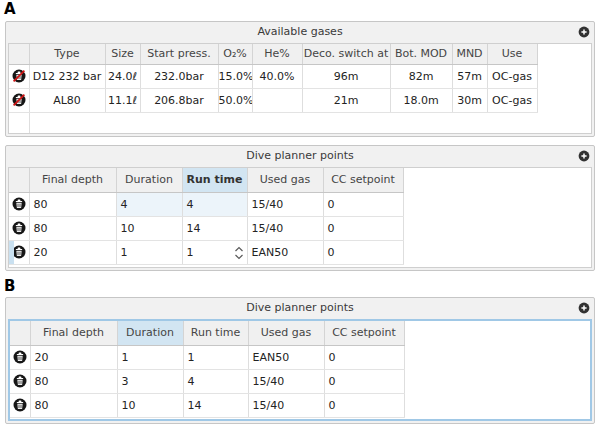 The width and height of the screenshot is (600, 439). I want to click on gas-row: D12 232 bar 24.0ℓ 232.0bar 15.0% 40.0% 9…, so click(300, 76).